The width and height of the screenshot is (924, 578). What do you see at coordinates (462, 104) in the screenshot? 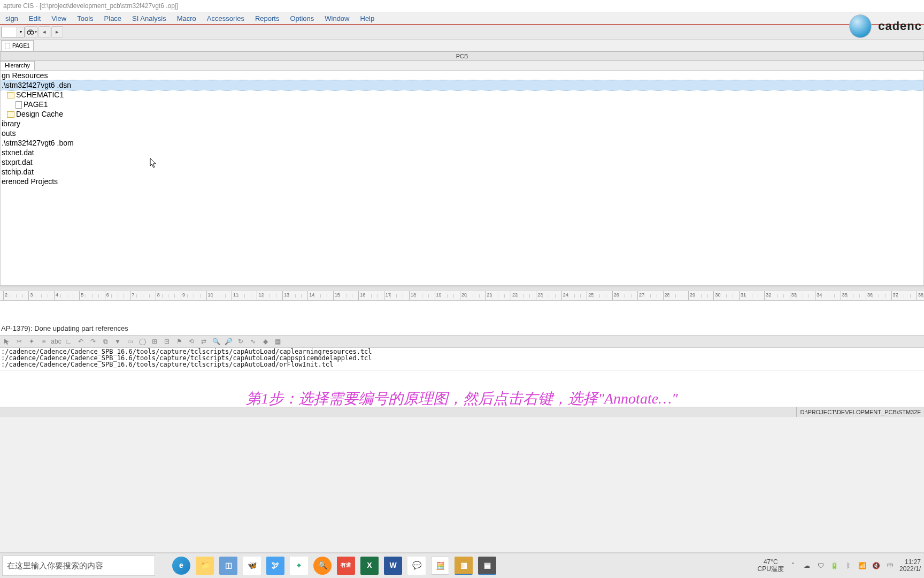
I see `tree-item: PAGE1` at bounding box center [462, 104].